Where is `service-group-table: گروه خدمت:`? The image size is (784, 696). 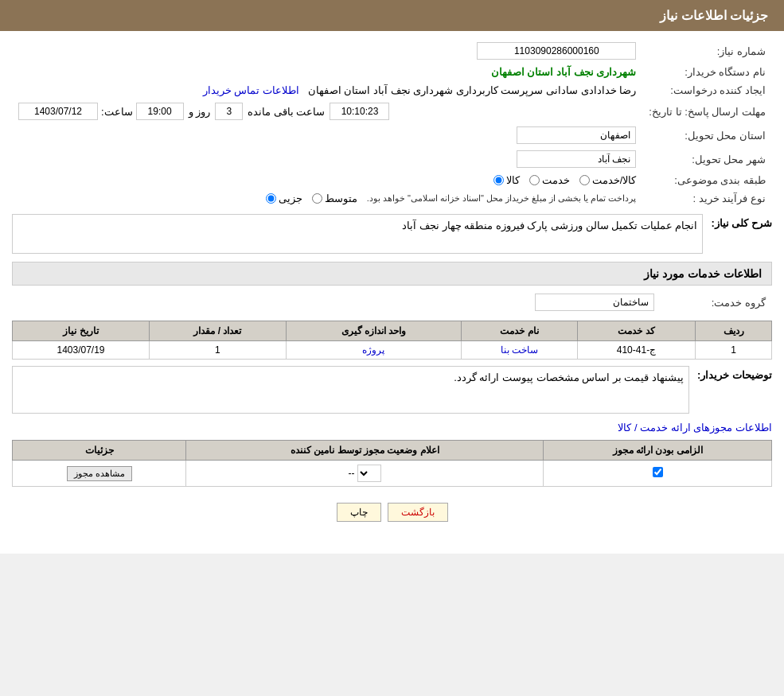 service-group-table: گروه خدمت: is located at coordinates (392, 302).